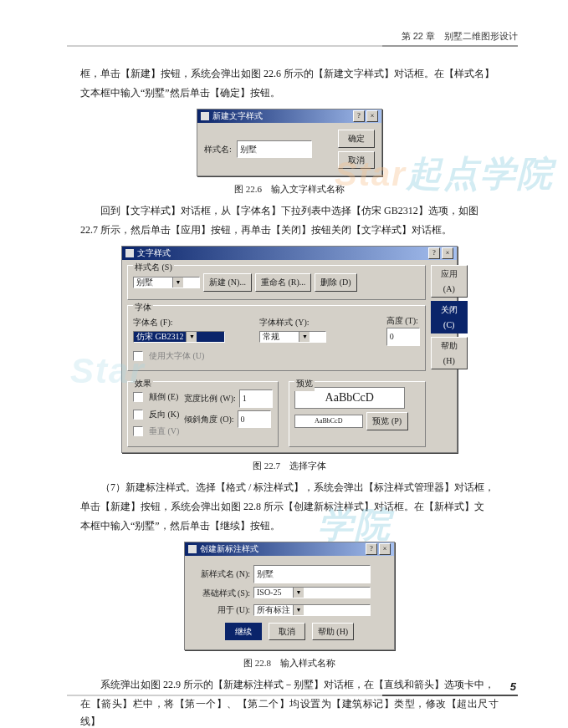 The height and width of the screenshot is (728, 568). What do you see at coordinates (293, 337) in the screenshot?
I see `font-style-combo: 常规▼` at bounding box center [293, 337].